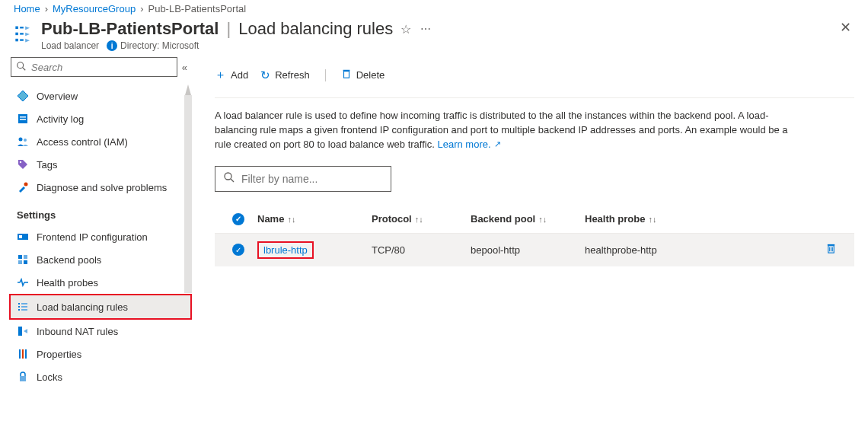 Image resolution: width=868 pixels, height=424 pixels. I want to click on refresh-button: ↻Refresh, so click(285, 75).